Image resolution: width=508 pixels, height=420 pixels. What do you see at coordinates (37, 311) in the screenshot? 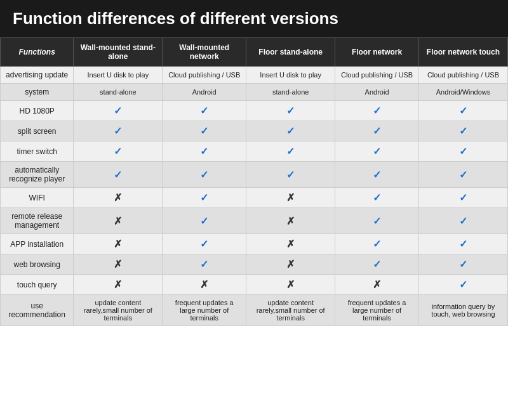
I see `feature-cell: use recommendation` at bounding box center [37, 311].